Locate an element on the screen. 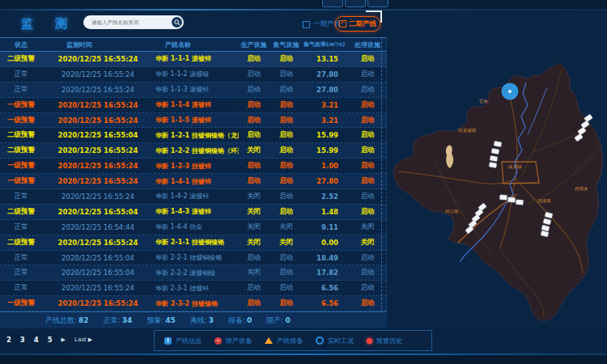 Image resolution: width=607 pixels, height=364 pixels. cell-name: 华新 1-2-2 挂镀铜镍铬（环形线） is located at coordinates (196, 150).